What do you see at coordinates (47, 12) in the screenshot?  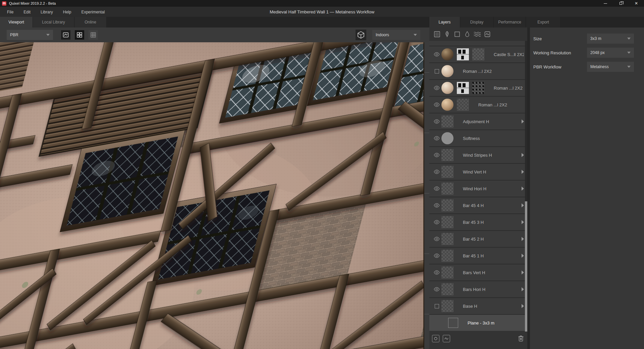 I see `menu-library: Library` at bounding box center [47, 12].